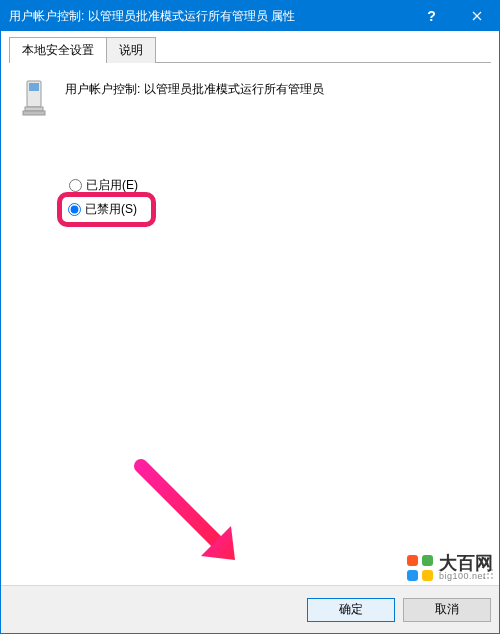 Image resolution: width=500 pixels, height=634 pixels. I want to click on radio-enabled, so click(76, 186).